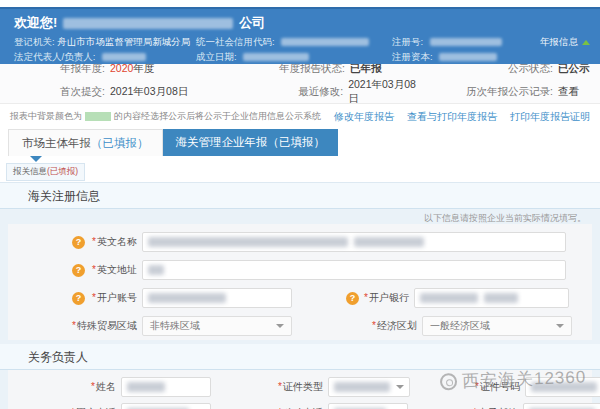 This screenshot has height=409, width=600. What do you see at coordinates (444, 58) in the screenshot?
I see `registered-capital: 注册资本:` at bounding box center [444, 58].